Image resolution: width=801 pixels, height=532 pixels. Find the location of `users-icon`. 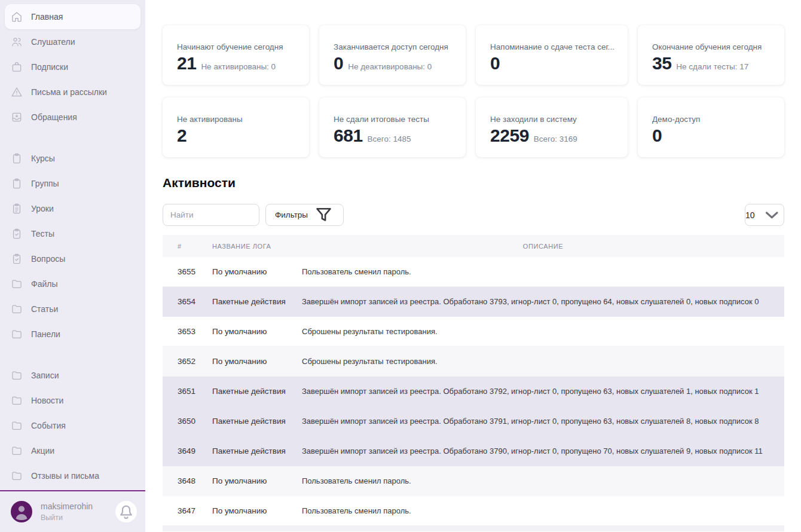

users-icon is located at coordinates (17, 42).